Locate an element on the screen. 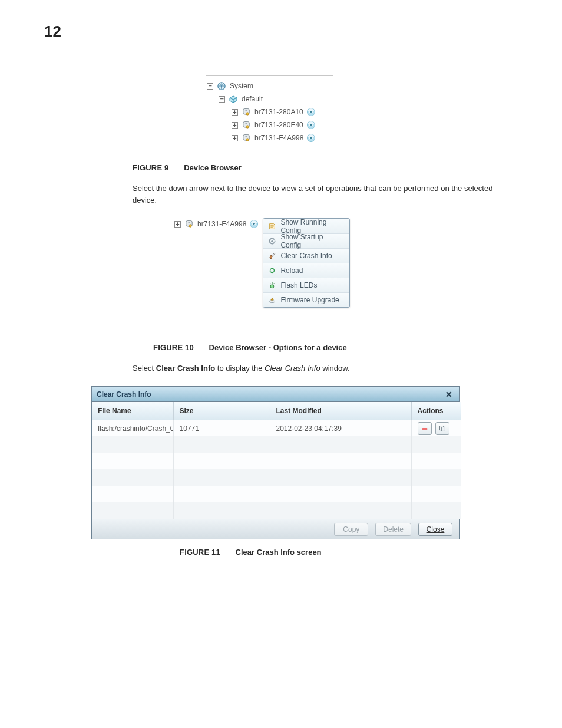  tree-node-label: System is located at coordinates (242, 86).